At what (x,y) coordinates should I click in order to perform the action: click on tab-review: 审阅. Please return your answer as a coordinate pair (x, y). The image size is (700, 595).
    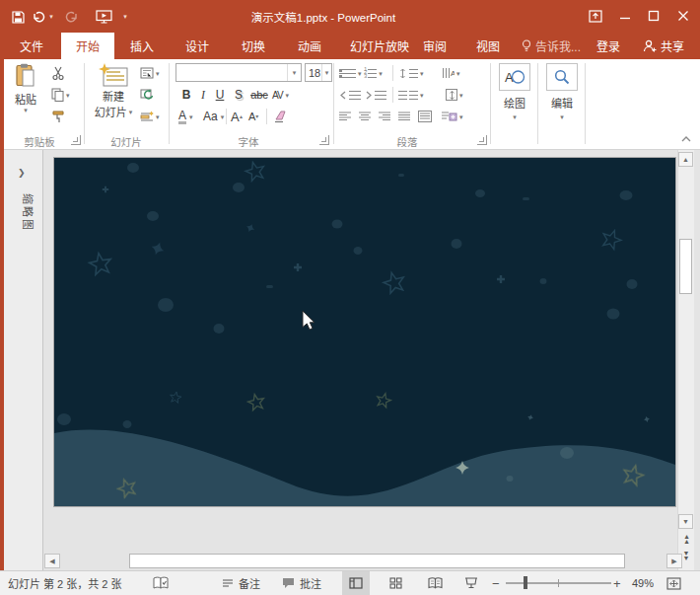
    Looking at the image, I should click on (435, 45).